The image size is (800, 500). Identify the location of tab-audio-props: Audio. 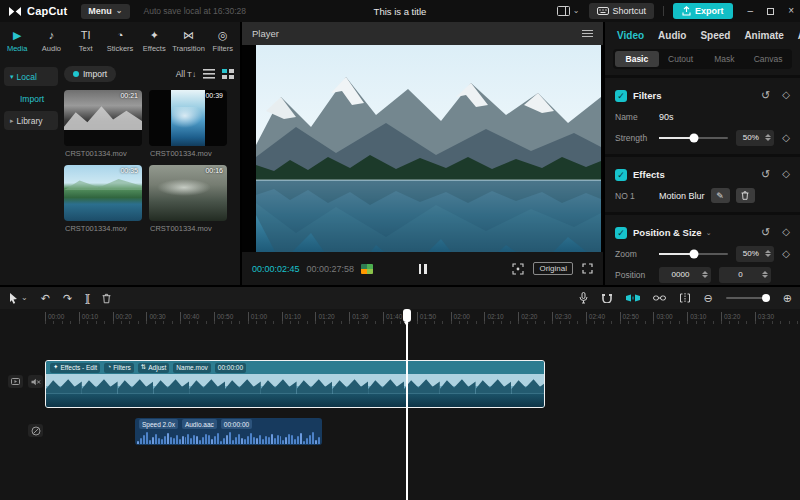
(672, 36).